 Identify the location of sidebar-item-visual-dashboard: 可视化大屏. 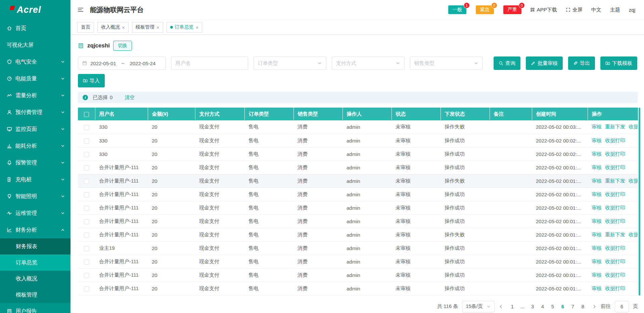
(35, 45).